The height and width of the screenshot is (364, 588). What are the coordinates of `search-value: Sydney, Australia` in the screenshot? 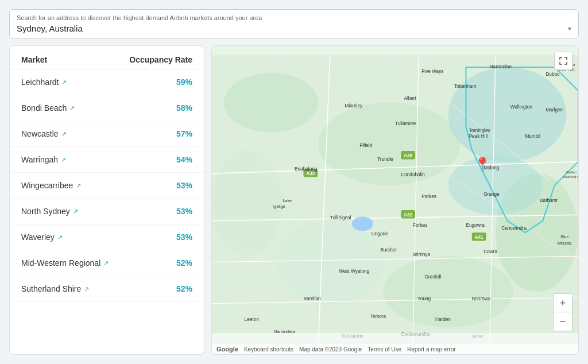 It's located at (49, 29).